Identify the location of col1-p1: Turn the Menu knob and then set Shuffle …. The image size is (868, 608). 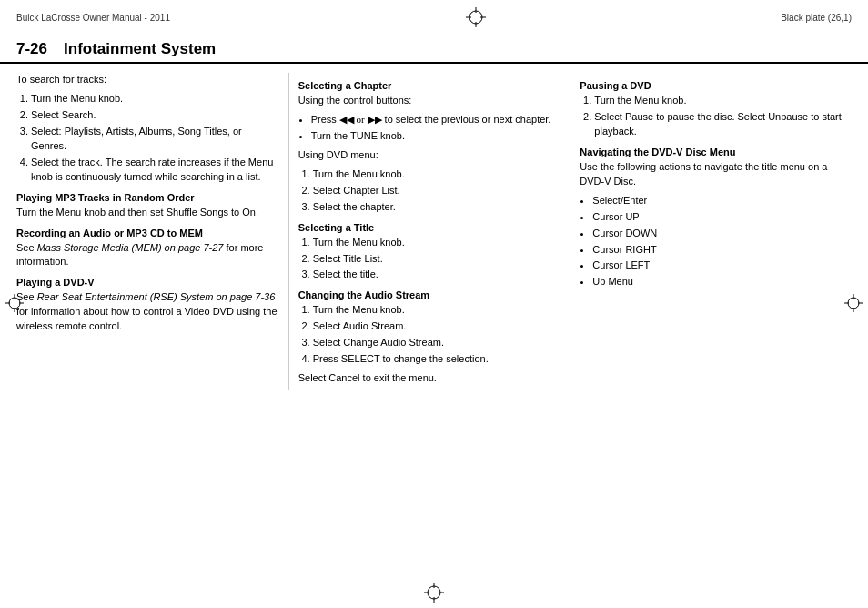
(147, 213).